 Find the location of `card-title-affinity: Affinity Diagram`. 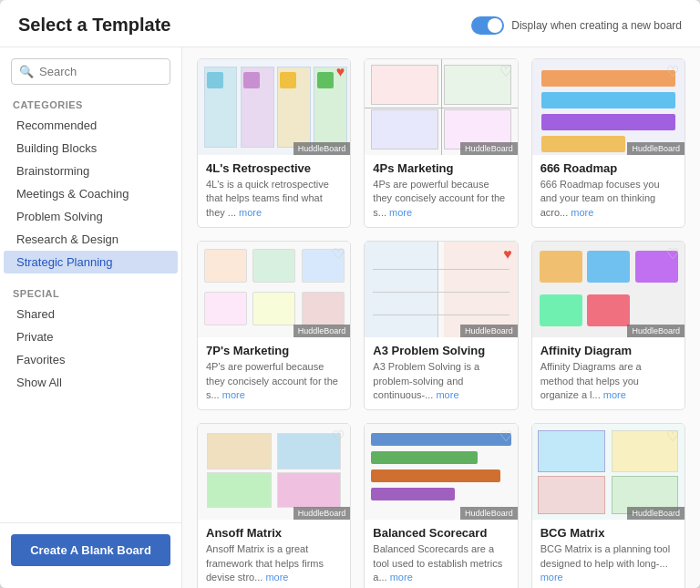

card-title-affinity: Affinity Diagram is located at coordinates (609, 350).